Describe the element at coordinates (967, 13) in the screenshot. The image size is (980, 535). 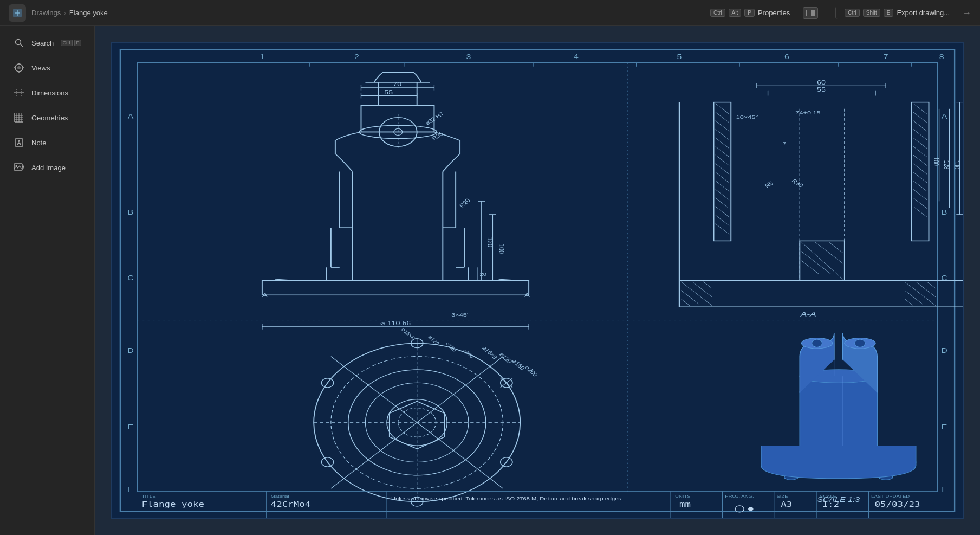
I see `export-arrow-icon: →` at that location.